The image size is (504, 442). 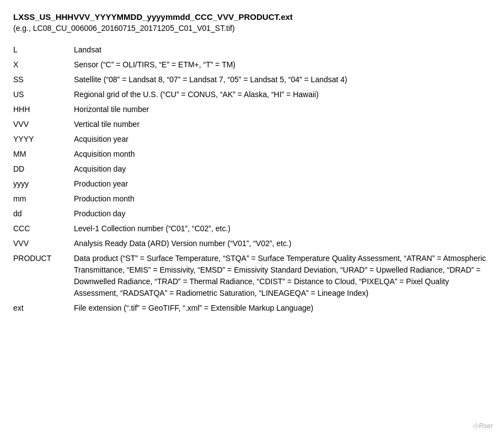 I want to click on table-row: HHHHorizontal tile number, so click(x=252, y=109).